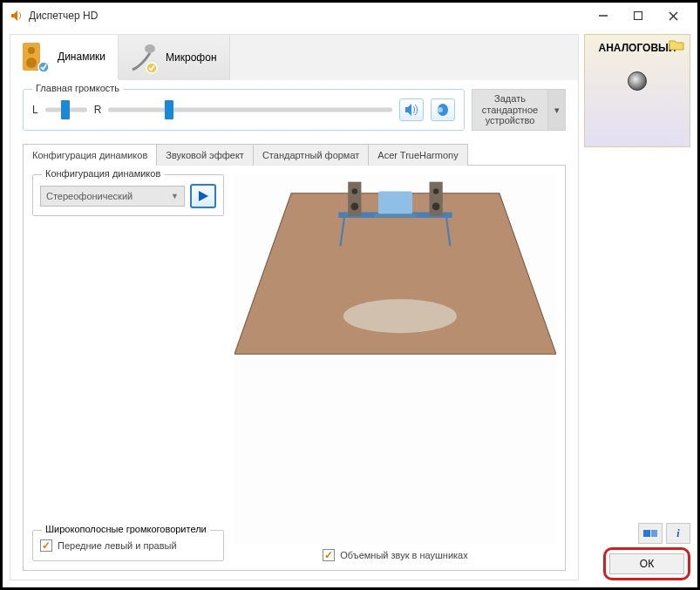  Describe the element at coordinates (244, 110) in the screenshot. I see `main-volume-group: Главная громкость L R` at that location.